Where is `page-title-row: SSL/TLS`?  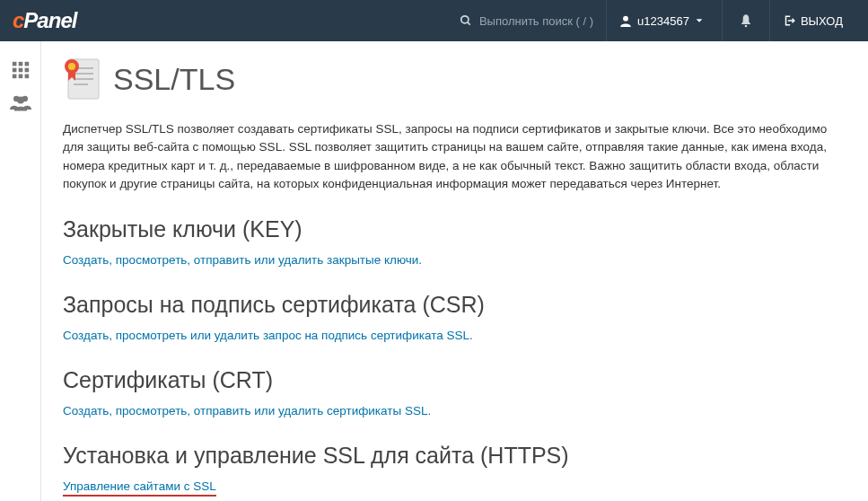 page-title-row: SSL/TLS is located at coordinates (454, 79).